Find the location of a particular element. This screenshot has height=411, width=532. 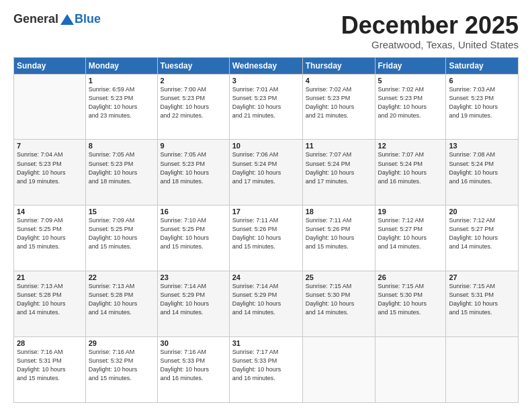

day-number: 15 is located at coordinates (122, 212).